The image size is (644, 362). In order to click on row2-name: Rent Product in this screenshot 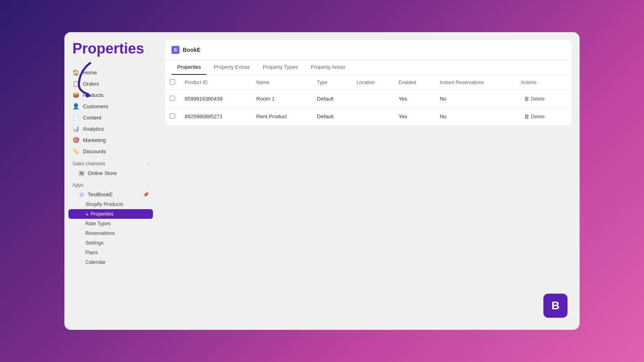, I will do `click(282, 117)`.